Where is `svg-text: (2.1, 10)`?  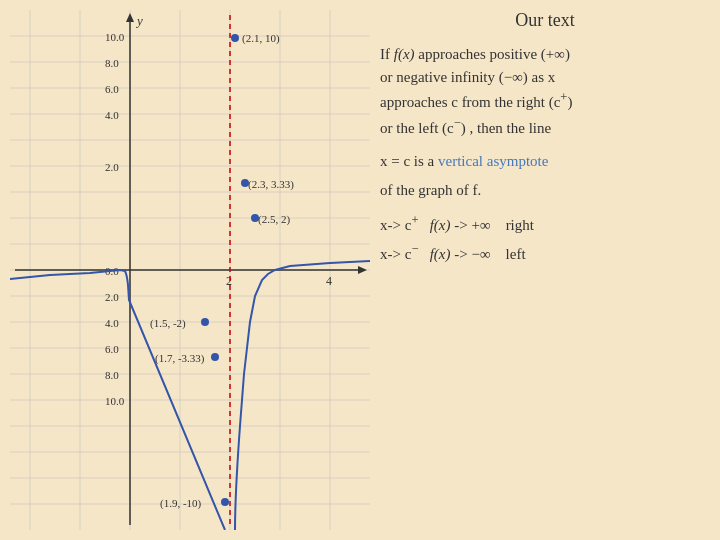
svg-text: (2.1, 10) is located at coordinates (261, 38).